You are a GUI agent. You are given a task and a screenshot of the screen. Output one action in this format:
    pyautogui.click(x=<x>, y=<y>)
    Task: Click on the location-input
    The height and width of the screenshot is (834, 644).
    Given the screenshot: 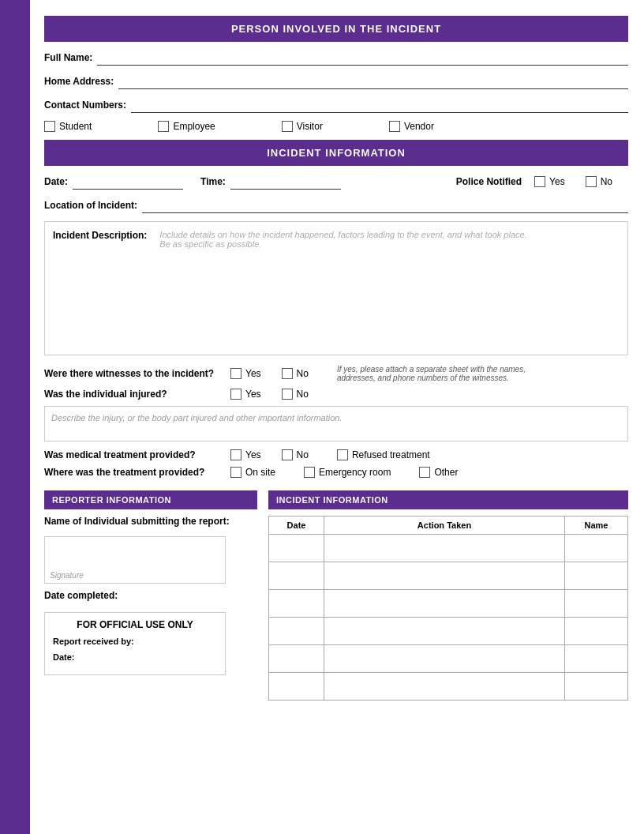 What is the action you would take?
    pyautogui.click(x=385, y=205)
    